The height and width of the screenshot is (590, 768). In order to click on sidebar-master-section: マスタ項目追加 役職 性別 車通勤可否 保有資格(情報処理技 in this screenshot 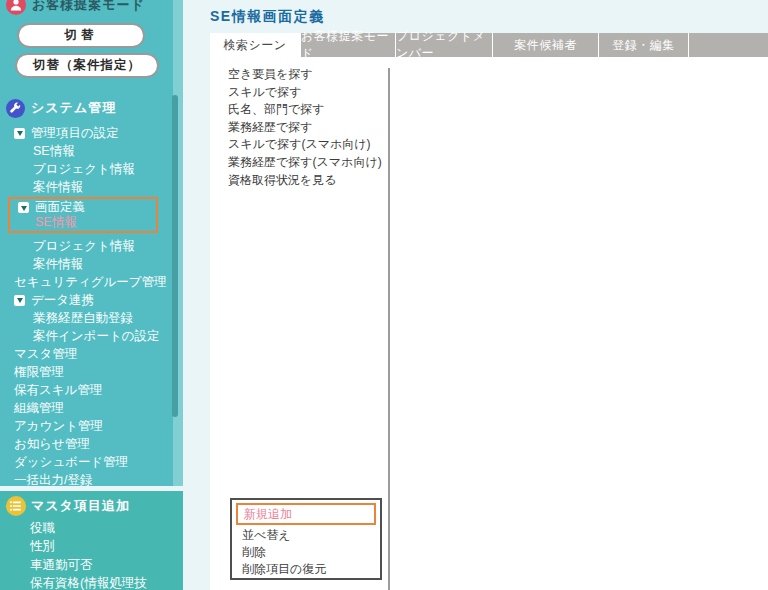, I will do `click(92, 540)`.